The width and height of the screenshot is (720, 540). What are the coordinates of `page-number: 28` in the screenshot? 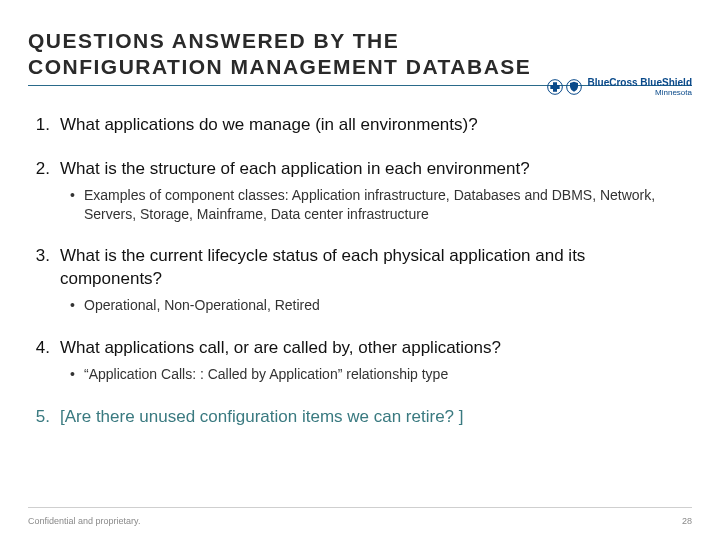 It's located at (687, 521).